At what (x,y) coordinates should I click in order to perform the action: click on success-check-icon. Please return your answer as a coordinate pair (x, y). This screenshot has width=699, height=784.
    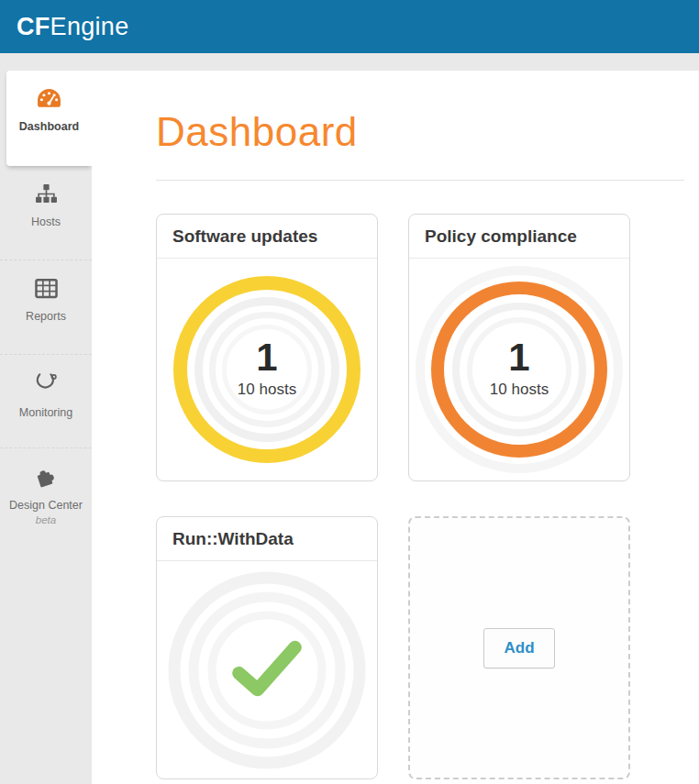
    Looking at the image, I should click on (267, 670).